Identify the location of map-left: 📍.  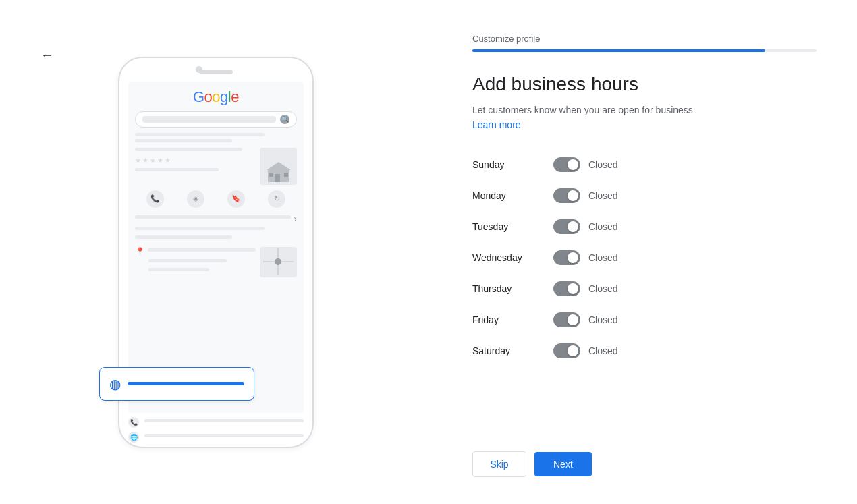
(196, 262).